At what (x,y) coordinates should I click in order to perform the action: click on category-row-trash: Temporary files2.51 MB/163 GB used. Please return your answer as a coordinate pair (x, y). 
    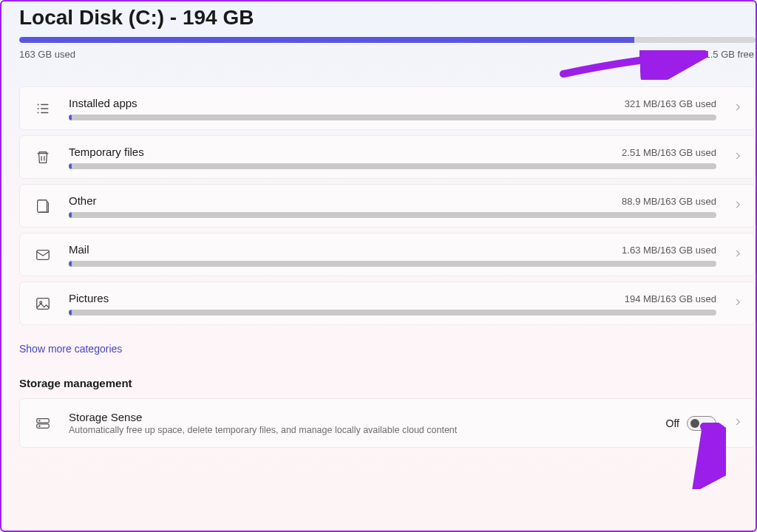
    Looking at the image, I should click on (387, 157).